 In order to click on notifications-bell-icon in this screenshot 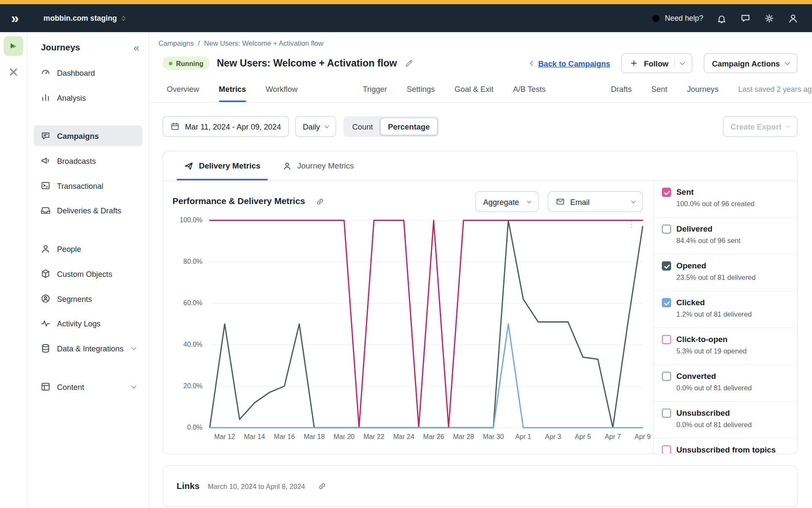, I will do `click(721, 18)`.